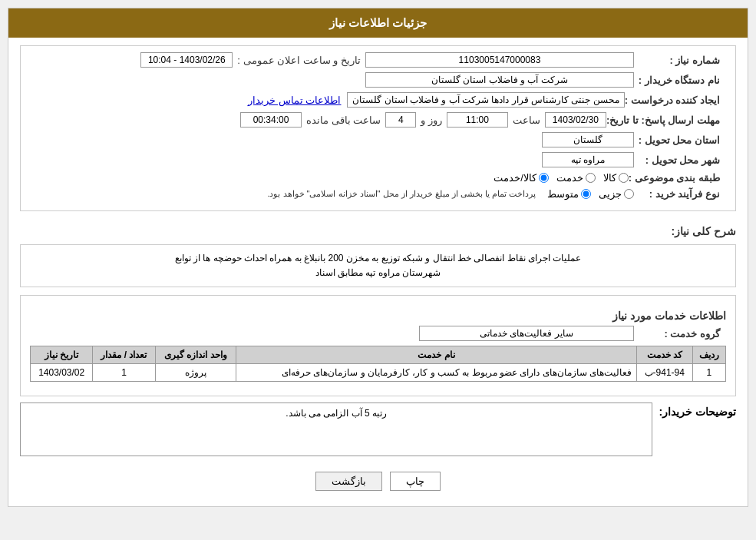  What do you see at coordinates (295, 100) in the screenshot?
I see `creator-link: اطلاعات تماس خریدار` at bounding box center [295, 100].